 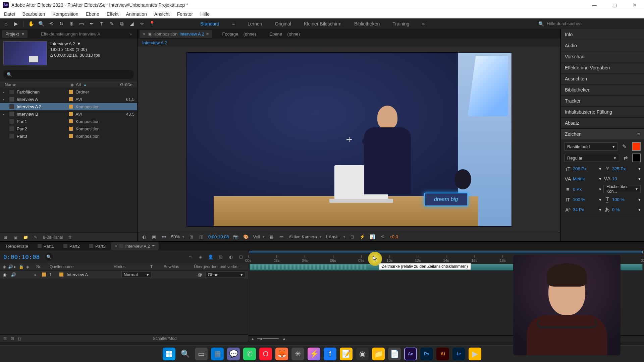 What do you see at coordinates (298, 354) in the screenshot?
I see `app-icon-1: ✳` at bounding box center [298, 354].